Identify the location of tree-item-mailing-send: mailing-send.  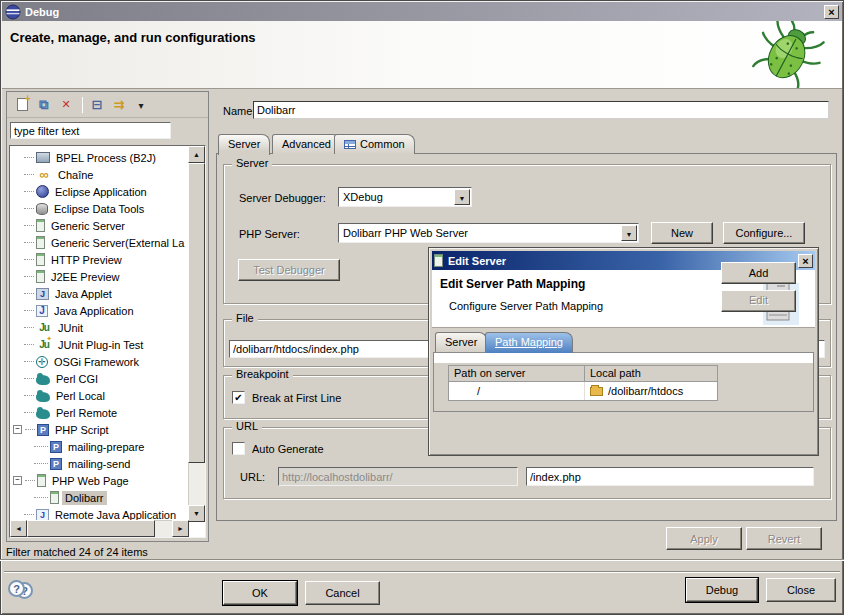
(99, 464).